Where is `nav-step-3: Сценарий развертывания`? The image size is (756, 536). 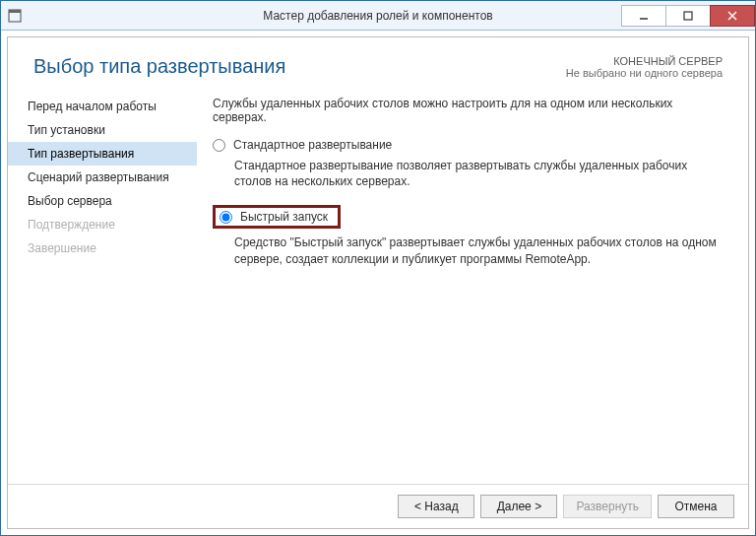
nav-step-3: Сценарий развертывания is located at coordinates (102, 177).